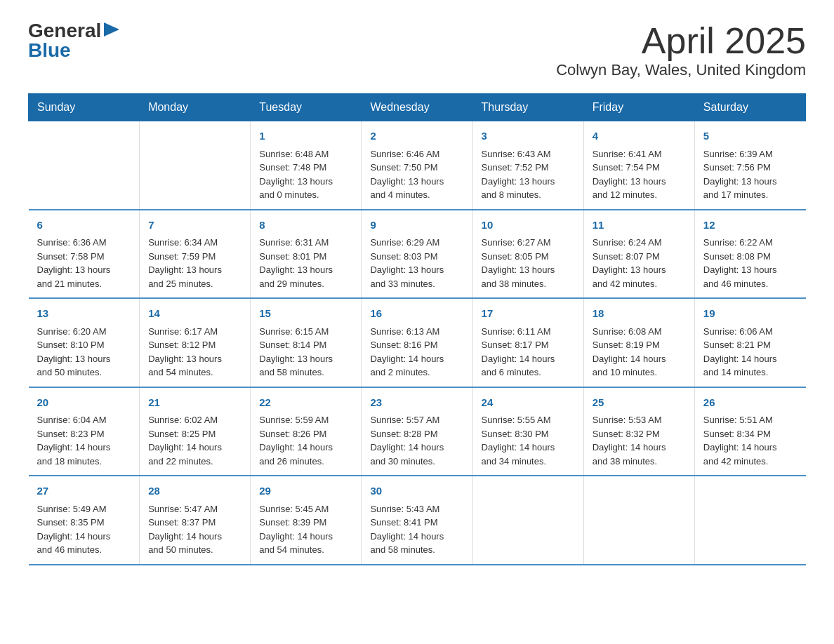  Describe the element at coordinates (195, 403) in the screenshot. I see `day-number: 21` at that location.